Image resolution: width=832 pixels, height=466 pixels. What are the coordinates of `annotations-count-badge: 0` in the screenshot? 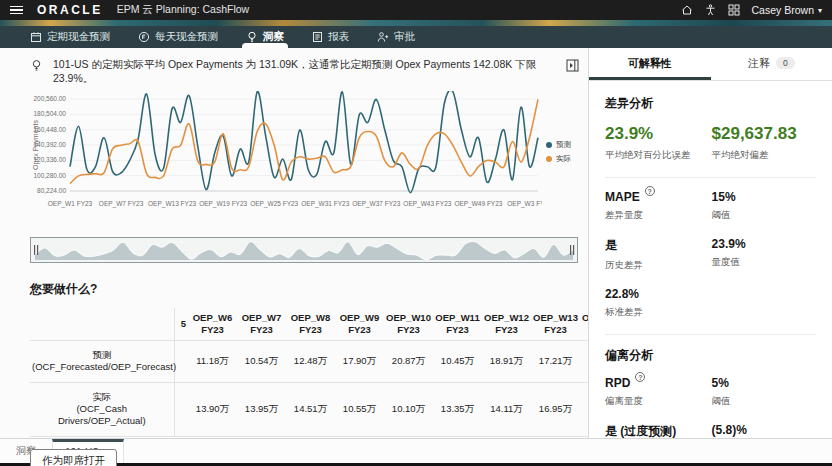 It's located at (786, 63).